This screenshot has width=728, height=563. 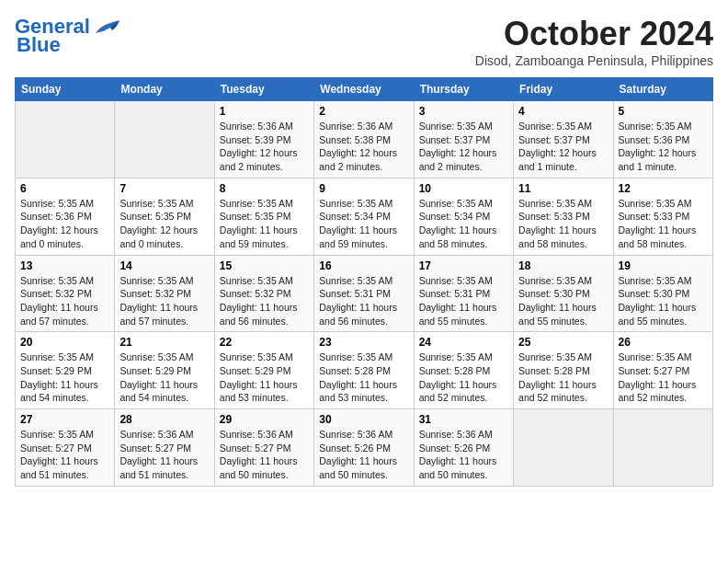 I want to click on day-info: Sunrise: 5:35 AM Sunset: 5:35 PM Dayligh…, so click(x=265, y=224).